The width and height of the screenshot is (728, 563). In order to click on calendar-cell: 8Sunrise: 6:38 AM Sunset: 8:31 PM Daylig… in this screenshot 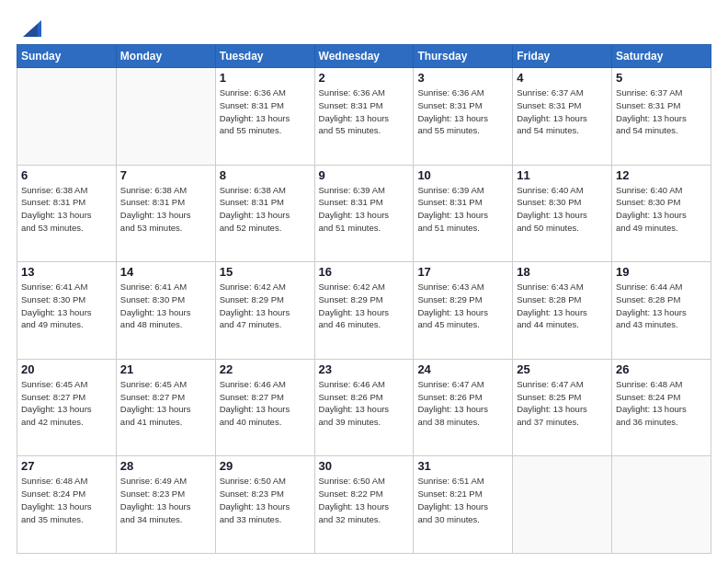, I will do `click(265, 213)`.